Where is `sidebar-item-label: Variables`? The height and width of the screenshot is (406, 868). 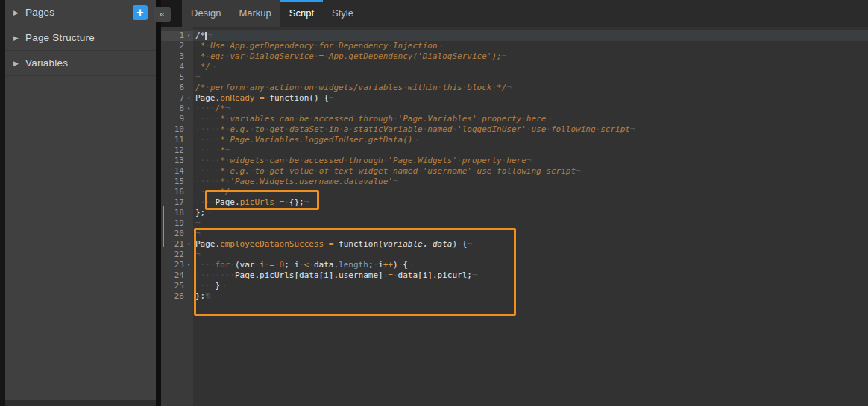 sidebar-item-label: Variables is located at coordinates (46, 63).